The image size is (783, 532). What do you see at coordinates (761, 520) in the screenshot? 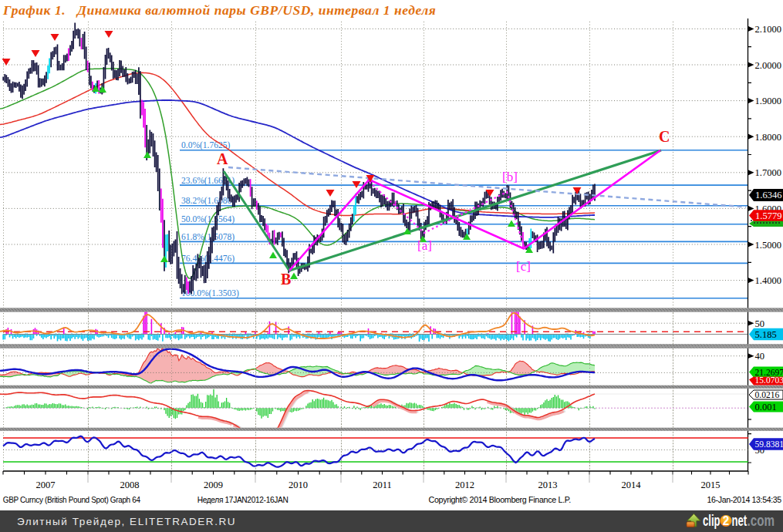
I see `svg-text: .com` at bounding box center [761, 520].